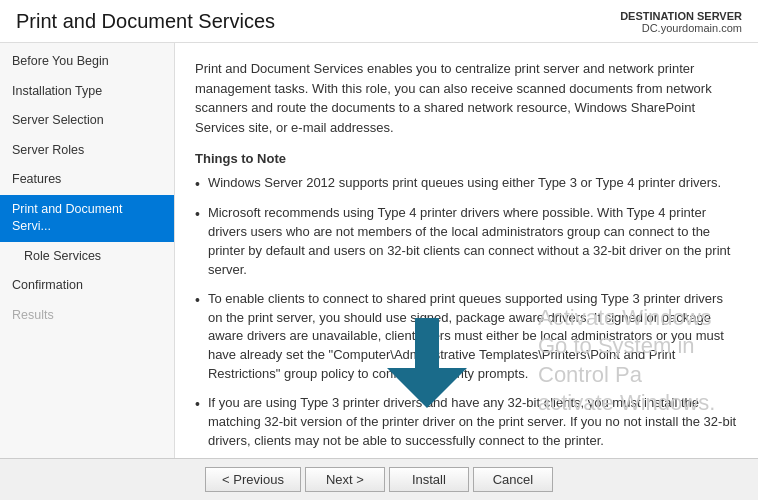 The image size is (758, 500). What do you see at coordinates (253, 480) in the screenshot?
I see `previous-button: < Previous` at bounding box center [253, 480].